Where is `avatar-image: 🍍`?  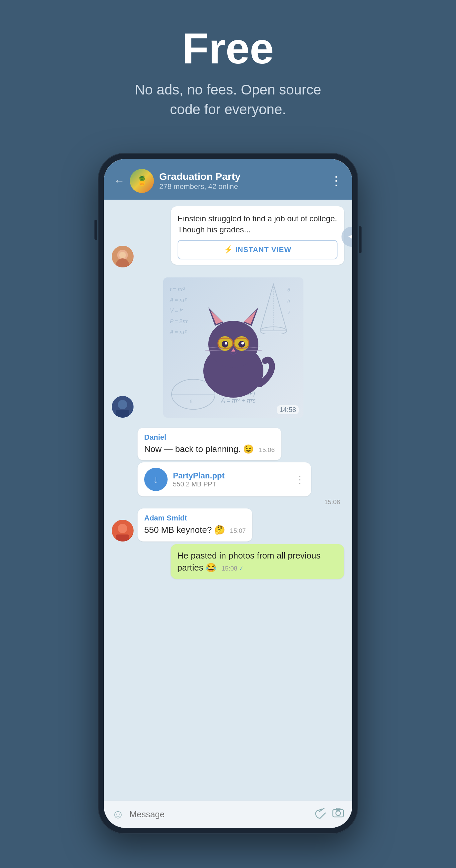 avatar-image: 🍍 is located at coordinates (142, 181).